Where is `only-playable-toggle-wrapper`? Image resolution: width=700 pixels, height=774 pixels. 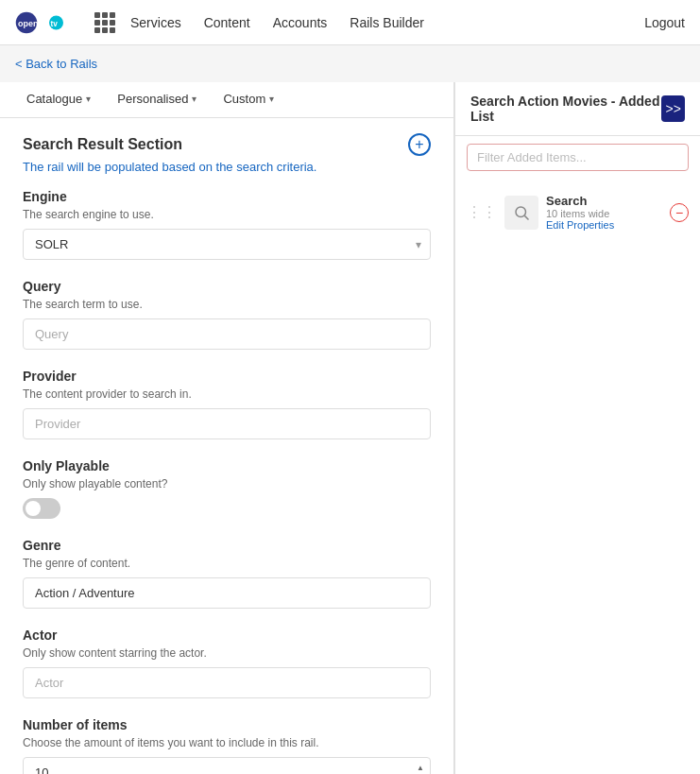
only-playable-toggle-wrapper is located at coordinates (227, 508).